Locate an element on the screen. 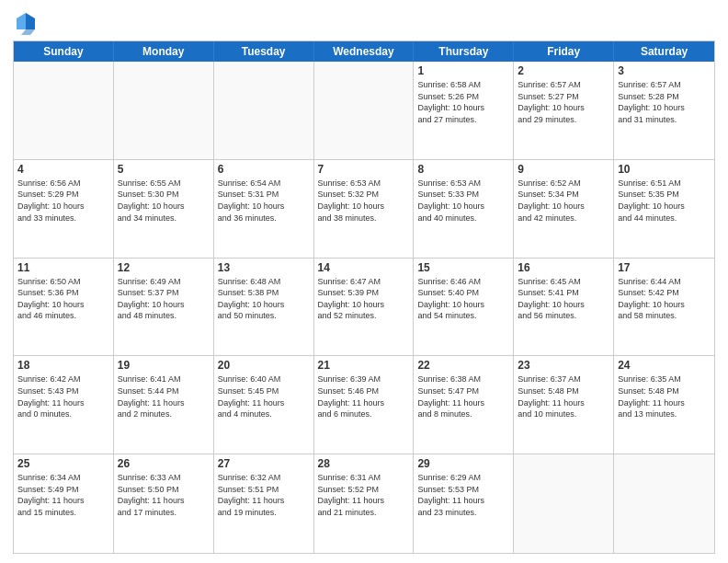 The height and width of the screenshot is (563, 728). cal-header-monday: Monday is located at coordinates (164, 52).